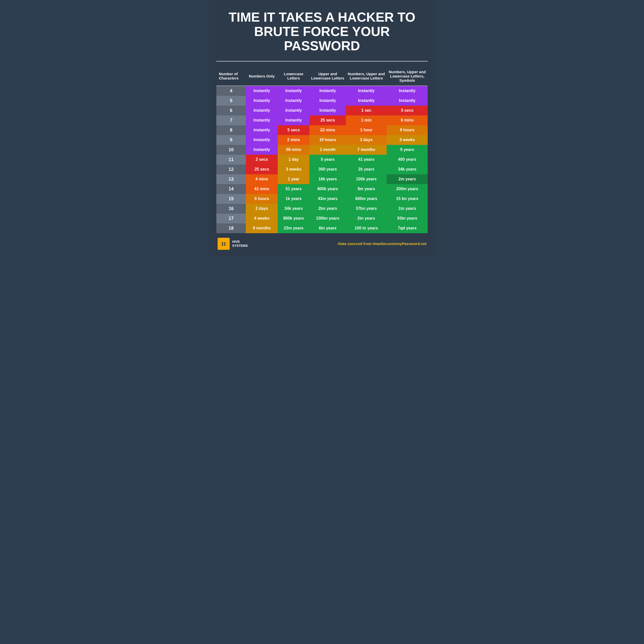 This screenshot has width=644, height=644. Describe the element at coordinates (322, 169) in the screenshot. I see `table-row: 1225 secs3 weeks300 years2k years34k yea…` at that location.